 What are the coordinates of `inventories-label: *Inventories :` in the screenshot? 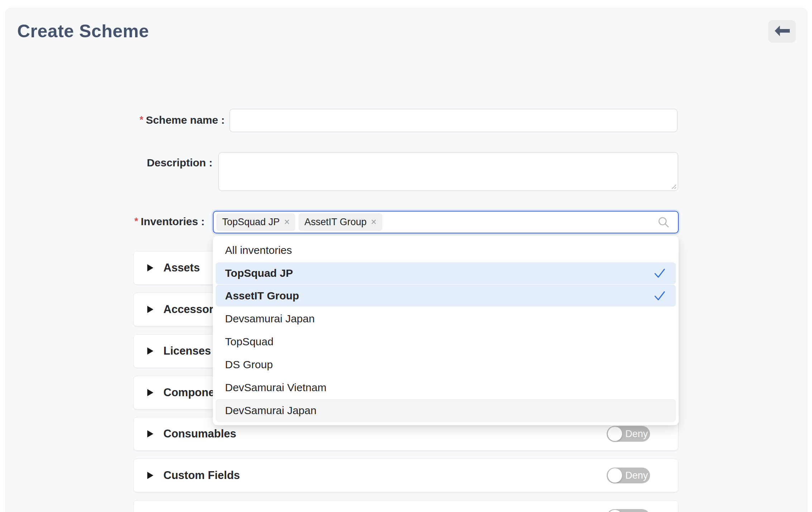 It's located at (147, 222).